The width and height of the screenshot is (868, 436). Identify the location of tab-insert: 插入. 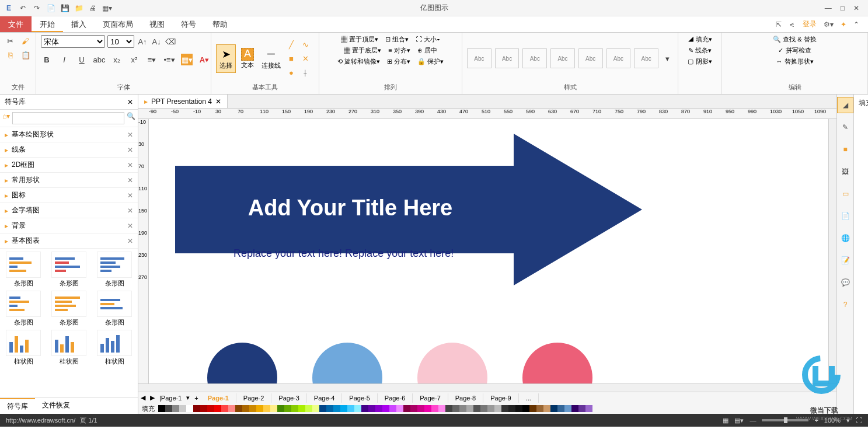
(79, 25).